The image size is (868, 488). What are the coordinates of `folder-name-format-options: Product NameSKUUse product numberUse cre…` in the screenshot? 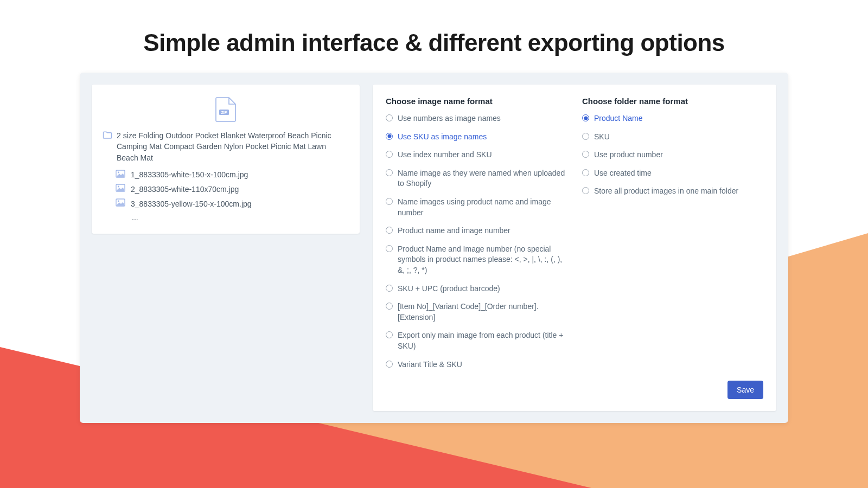 It's located at (673, 155).